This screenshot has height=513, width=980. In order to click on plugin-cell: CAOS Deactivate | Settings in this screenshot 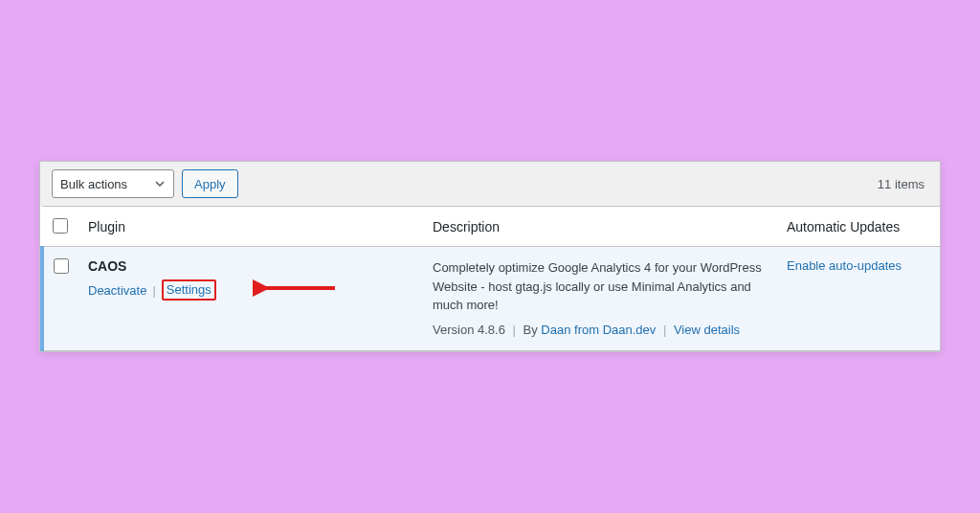, I will do `click(251, 299)`.